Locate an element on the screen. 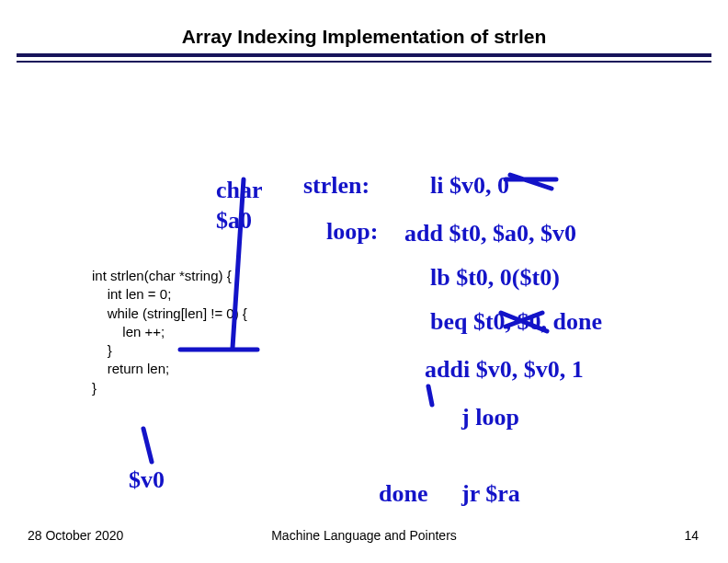 This screenshot has width=728, height=563. ink-annot-len: $v0 is located at coordinates (147, 480).